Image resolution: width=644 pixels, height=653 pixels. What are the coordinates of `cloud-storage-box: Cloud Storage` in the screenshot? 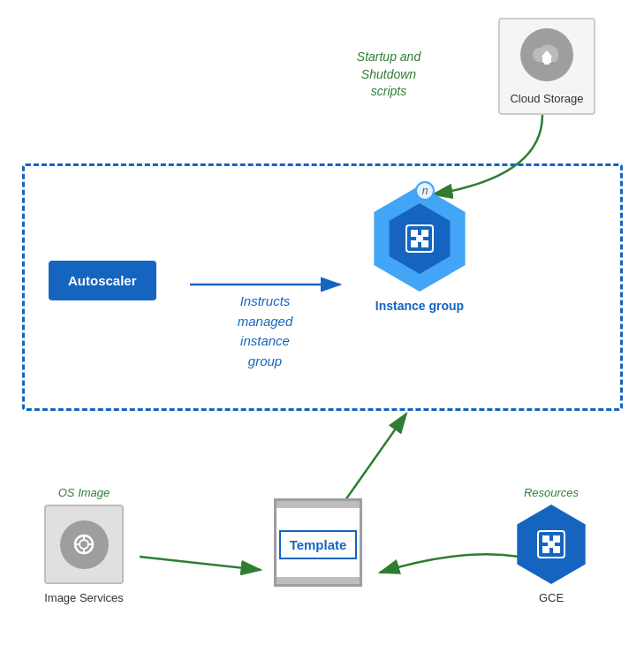 It's located at (547, 66).